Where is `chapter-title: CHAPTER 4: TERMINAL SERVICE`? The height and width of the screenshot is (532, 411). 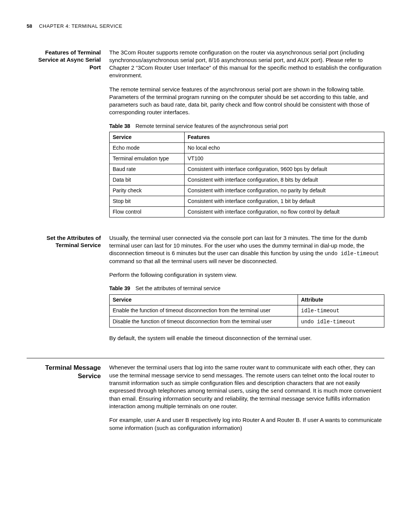 chapter-title: CHAPTER 4: TERMINAL SERVICE is located at coordinates (81, 26).